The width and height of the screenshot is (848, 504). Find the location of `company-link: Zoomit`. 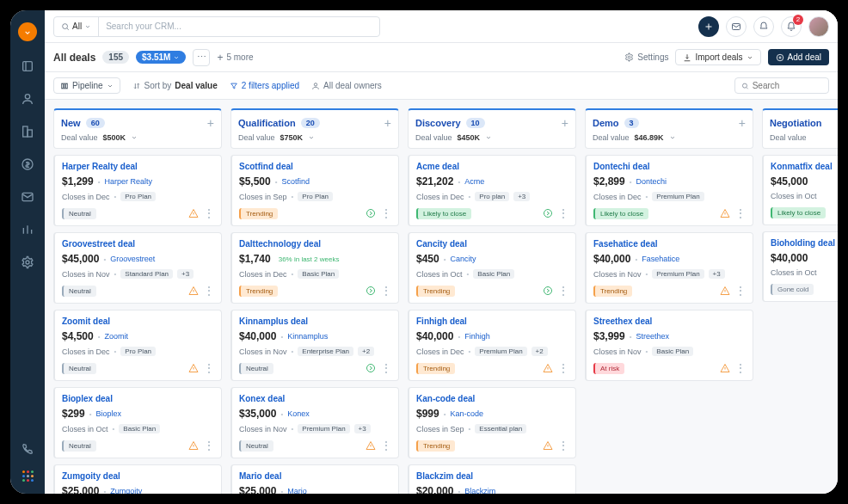

company-link: Zoomit is located at coordinates (117, 336).